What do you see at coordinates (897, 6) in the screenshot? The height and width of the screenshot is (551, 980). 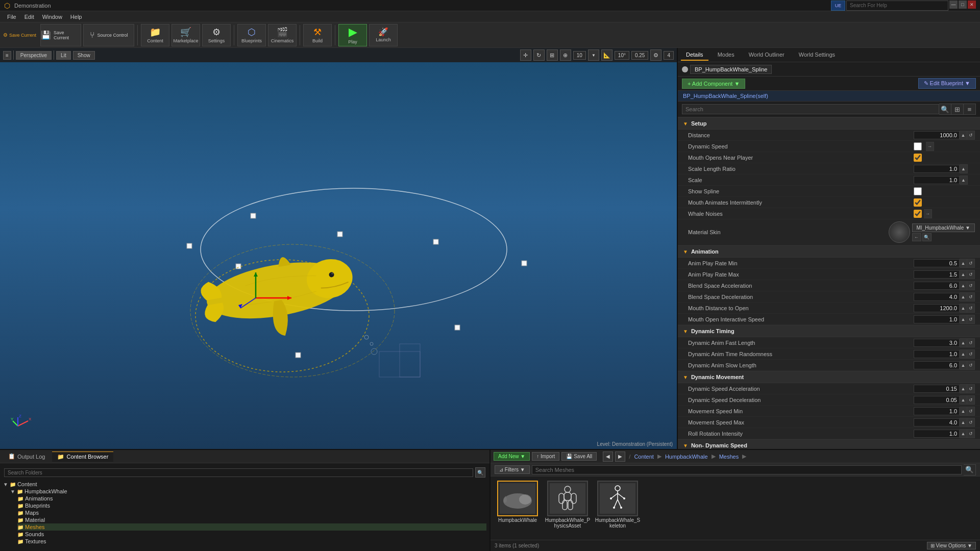 I see `search-for-help-input: Search For Help` at bounding box center [897, 6].